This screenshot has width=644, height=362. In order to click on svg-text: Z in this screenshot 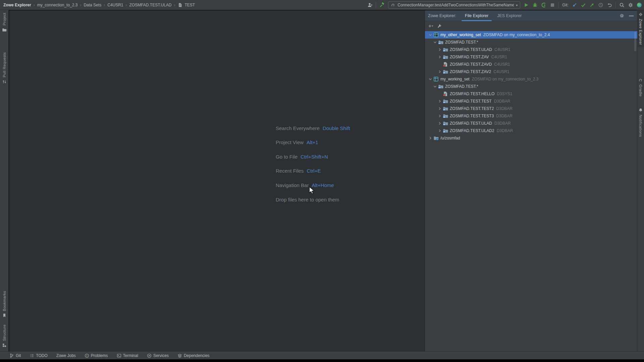, I will do `click(641, 14)`.